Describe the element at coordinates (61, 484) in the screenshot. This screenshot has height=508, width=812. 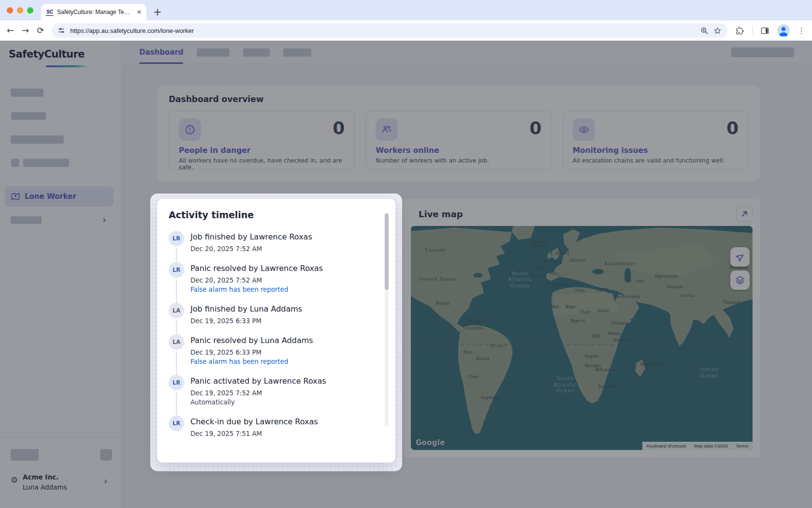
I see `account-switcher: ⚙ Acme Inc. Luna Addams ›` at that location.